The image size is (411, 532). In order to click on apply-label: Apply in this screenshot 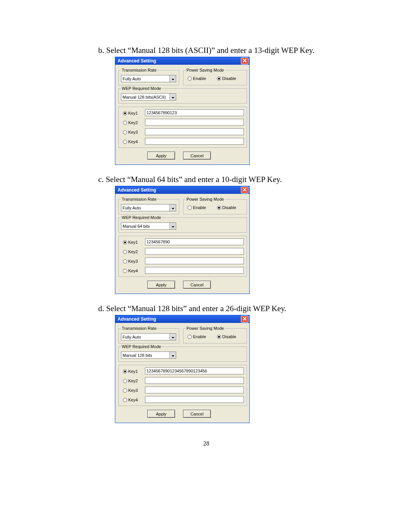, I will do `click(161, 285)`.